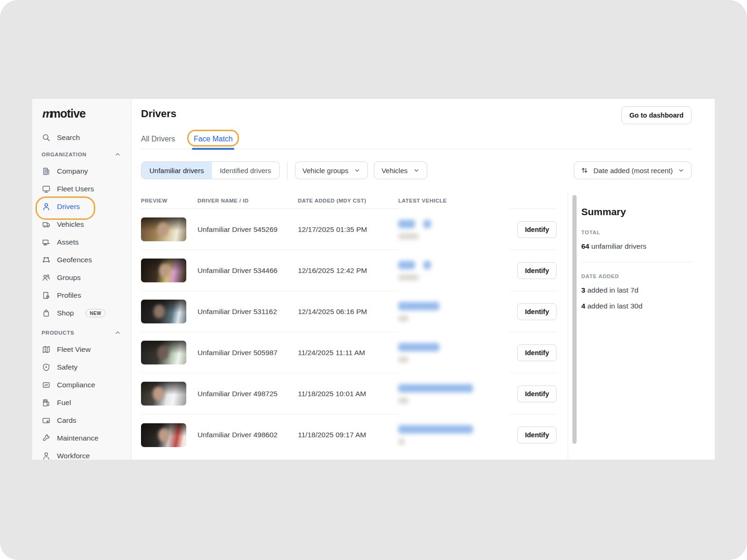 This screenshot has height=560, width=747. Describe the element at coordinates (585, 170) in the screenshot. I see `sort-arrows-icon` at that location.